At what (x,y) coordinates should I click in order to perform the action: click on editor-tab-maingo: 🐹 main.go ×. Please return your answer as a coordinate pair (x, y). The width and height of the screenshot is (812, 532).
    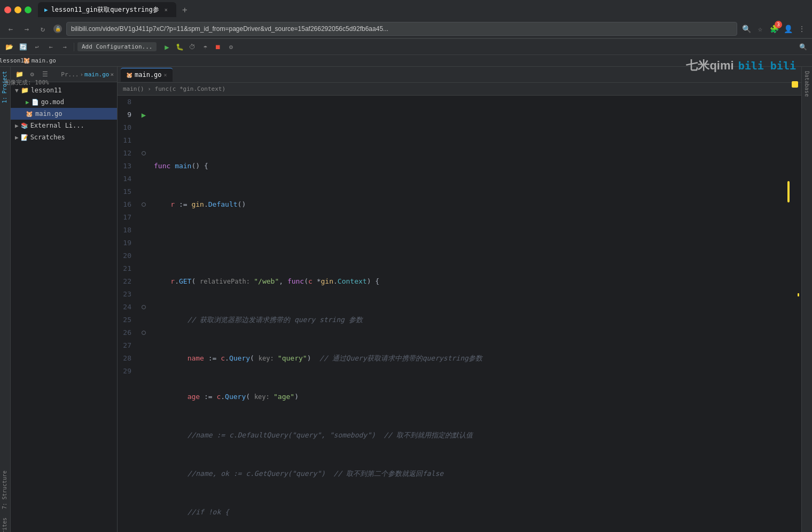
    Looking at the image, I should click on (146, 75).